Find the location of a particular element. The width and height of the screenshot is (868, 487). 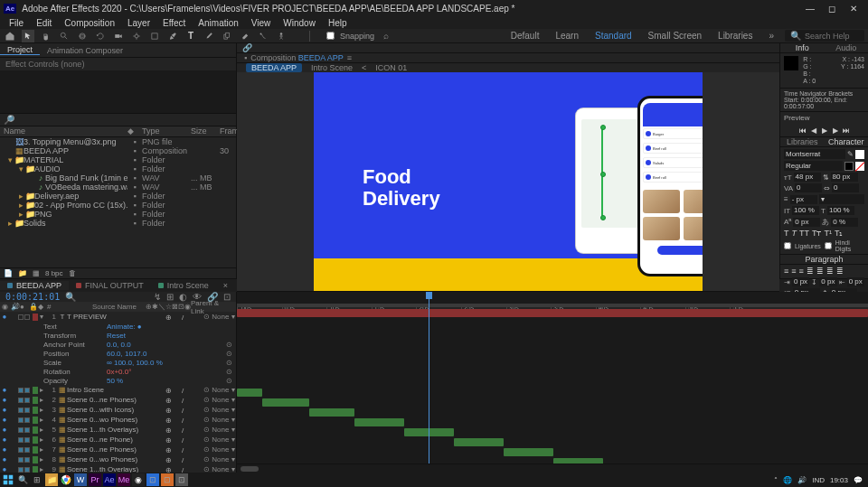

eraser-tool-icon is located at coordinates (245, 36).